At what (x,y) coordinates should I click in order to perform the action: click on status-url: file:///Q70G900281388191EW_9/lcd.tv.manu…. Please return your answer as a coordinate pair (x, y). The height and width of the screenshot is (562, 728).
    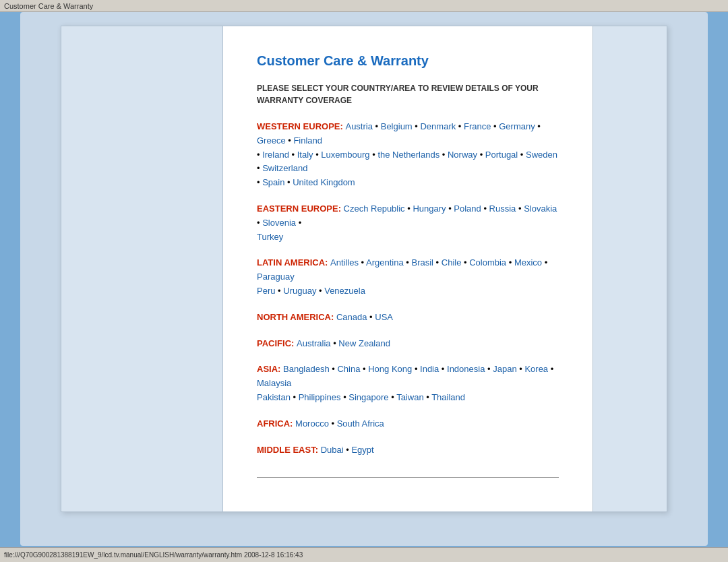
    Looking at the image, I should click on (154, 555).